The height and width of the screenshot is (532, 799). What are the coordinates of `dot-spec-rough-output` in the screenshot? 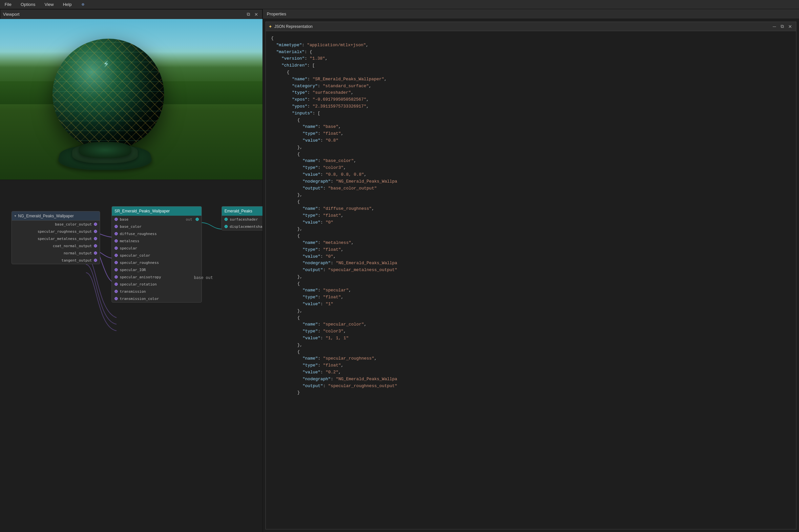 It's located at (95, 231).